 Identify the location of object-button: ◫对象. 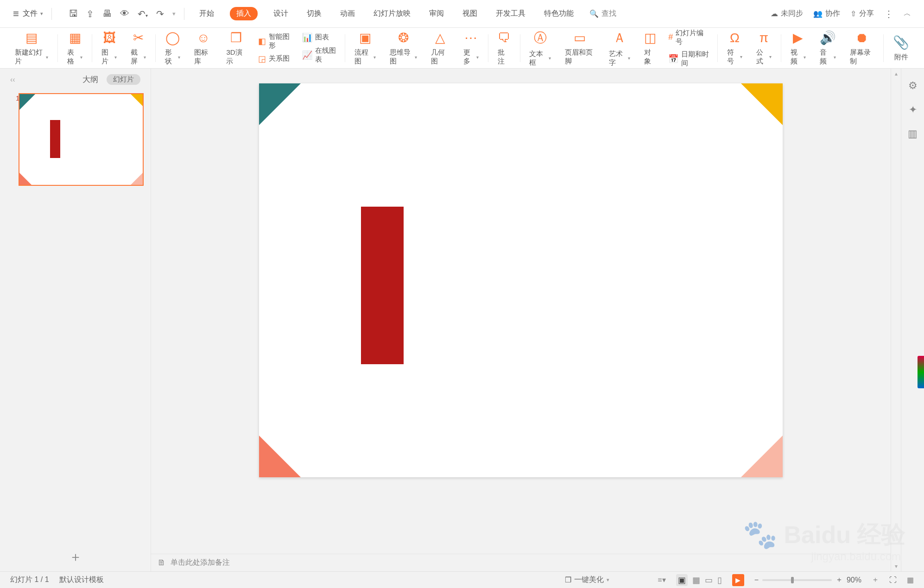
(650, 48).